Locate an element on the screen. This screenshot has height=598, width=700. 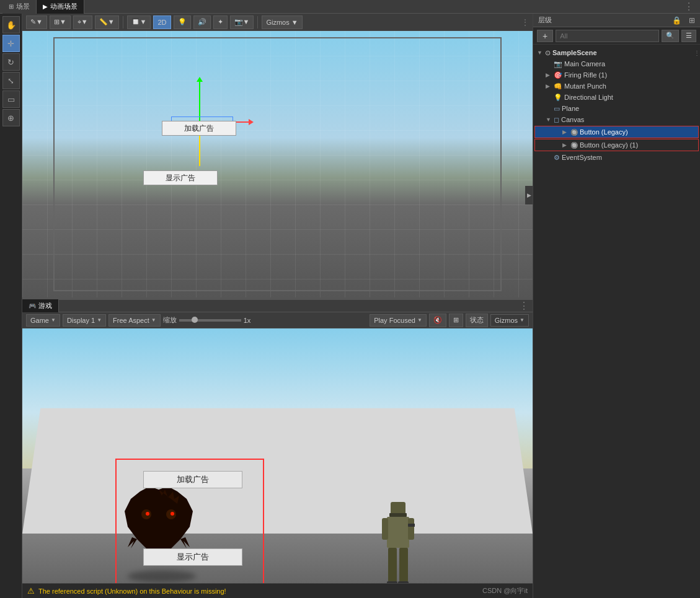
scene-root-item: ▼ ⊙ SampleScene ⋮ is located at coordinates (616, 53).